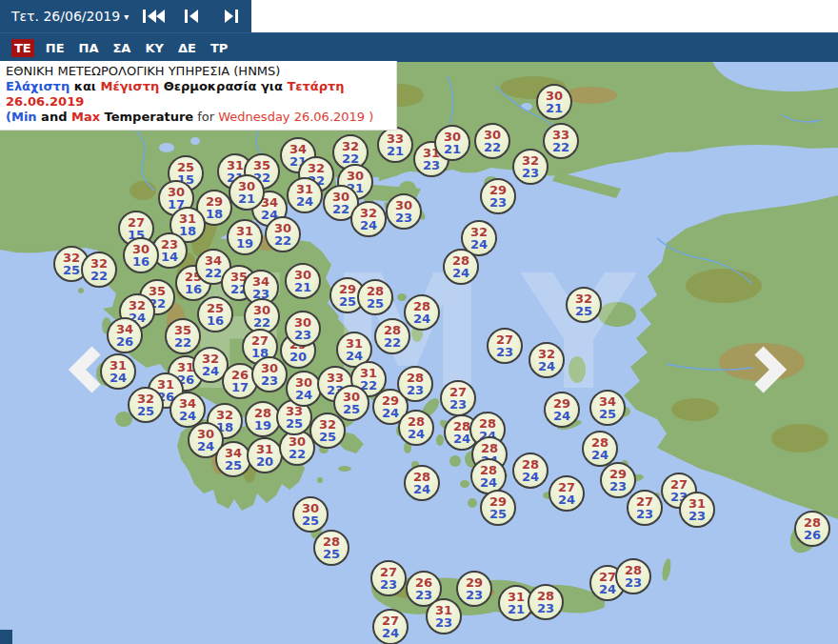  Describe the element at coordinates (54, 116) in the screenshot. I see `infobox-segment: and` at that location.